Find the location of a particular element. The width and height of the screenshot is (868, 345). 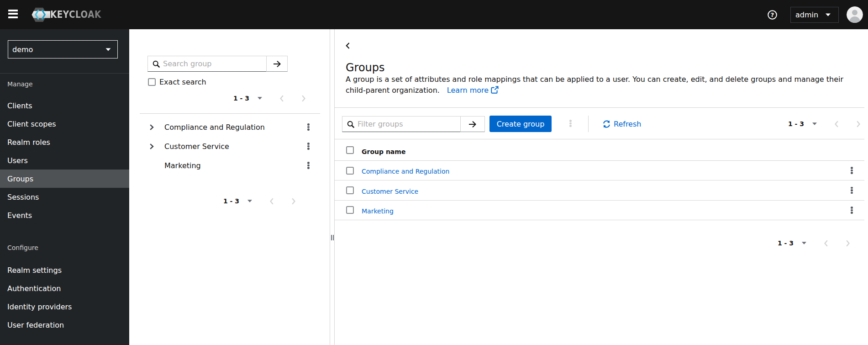

tree-item-label: Customer Service is located at coordinates (197, 146).